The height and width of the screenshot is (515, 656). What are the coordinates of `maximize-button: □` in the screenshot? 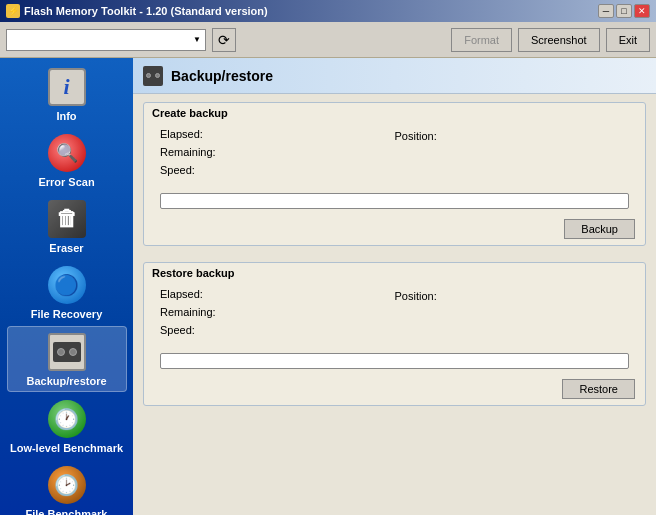 It's located at (624, 11).